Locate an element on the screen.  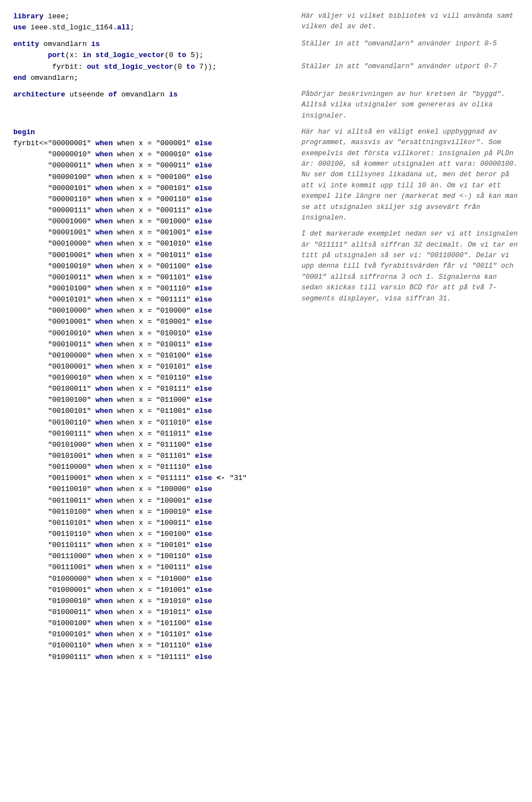
out-value: "00100110" is located at coordinates (69, 422).